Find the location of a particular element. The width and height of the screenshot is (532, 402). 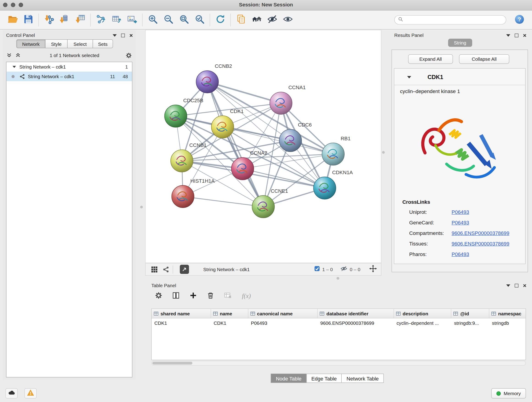

new-network-from-selection-button is located at coordinates (101, 20).